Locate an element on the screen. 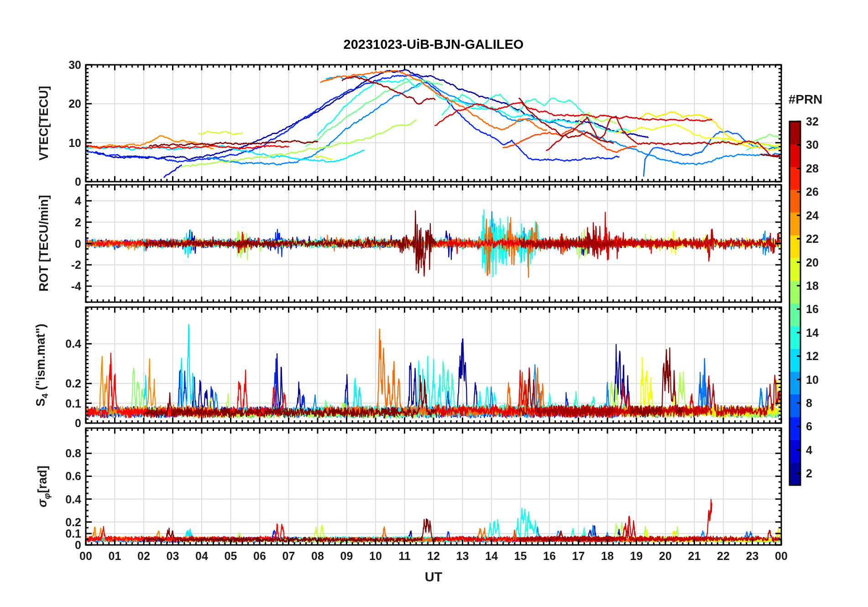  colorbar-tick-label: 30 is located at coordinates (812, 145).